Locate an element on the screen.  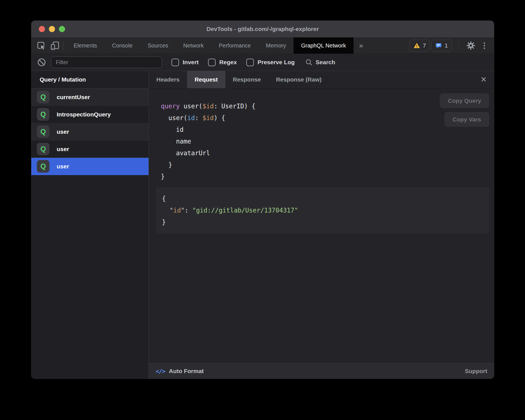
warnings-count: 7 is located at coordinates (424, 46).